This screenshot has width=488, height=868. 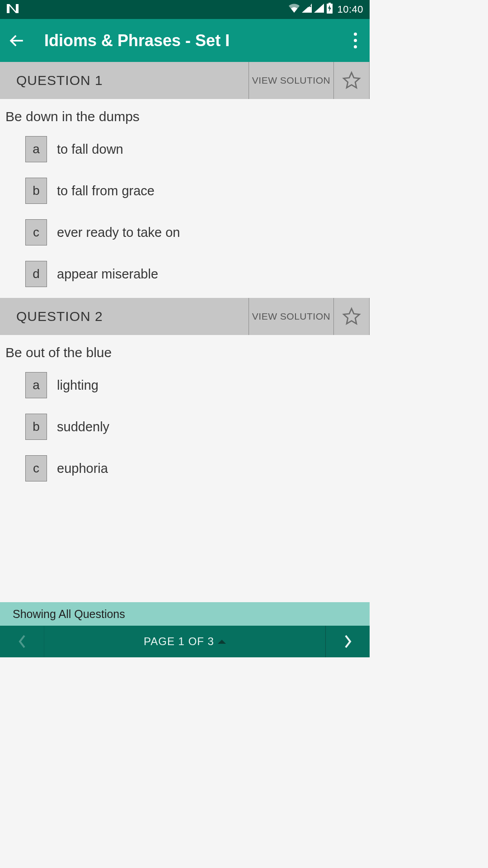 I want to click on option-row: c euphoria, so click(x=195, y=468).